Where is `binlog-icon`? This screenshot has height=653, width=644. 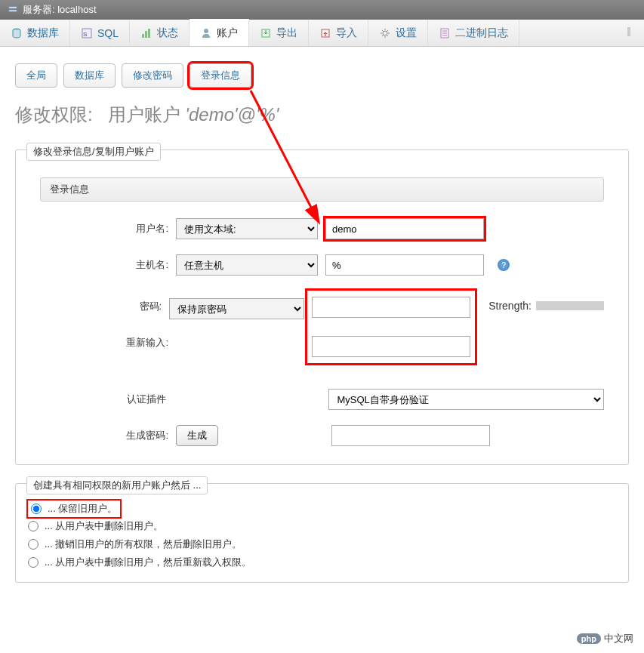
binlog-icon is located at coordinates (445, 33).